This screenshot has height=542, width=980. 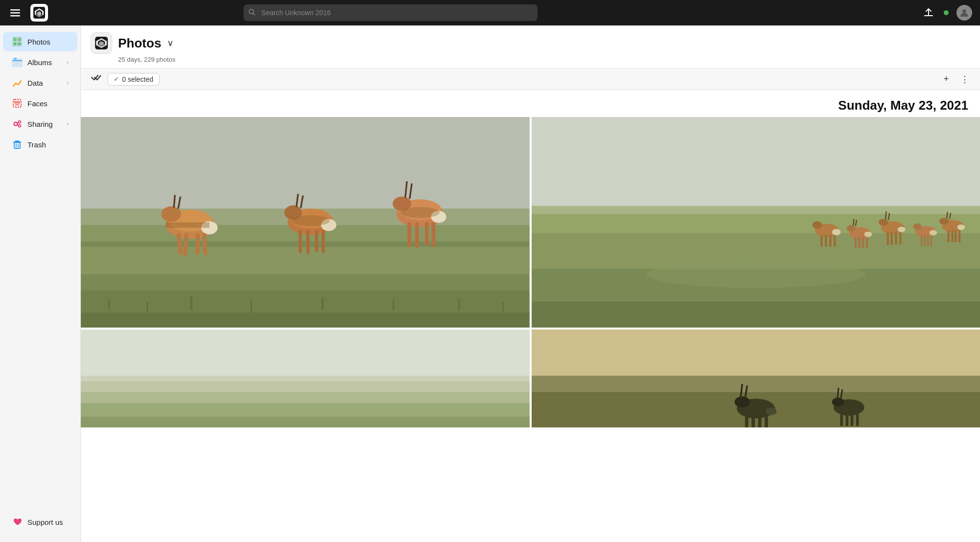 I want to click on date-header: Sunday, May 23, 2021, so click(x=530, y=104).